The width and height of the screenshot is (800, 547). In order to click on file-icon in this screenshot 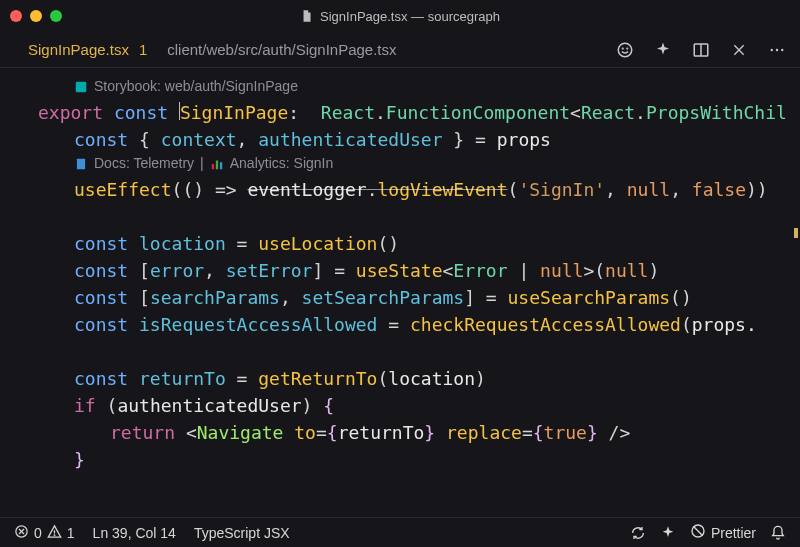, I will do `click(307, 16)`.